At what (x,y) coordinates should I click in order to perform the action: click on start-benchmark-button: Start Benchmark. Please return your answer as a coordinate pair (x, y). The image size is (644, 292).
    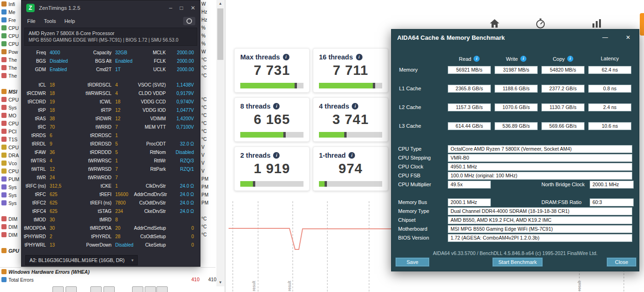
    Looking at the image, I should click on (518, 262).